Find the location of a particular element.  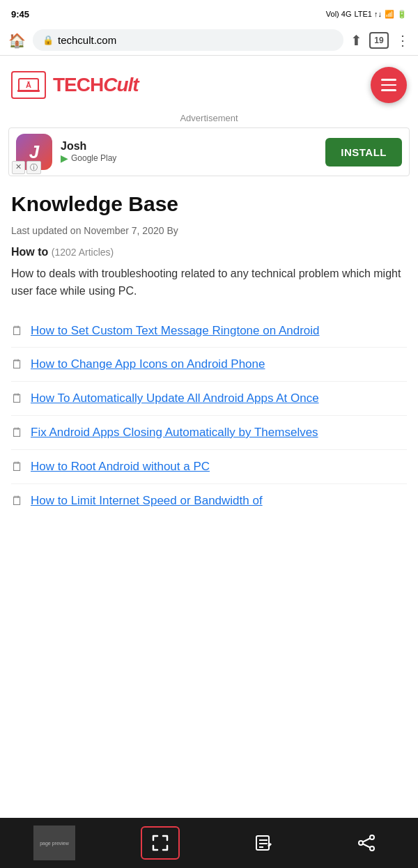

category-line: How to (1202 Articles) is located at coordinates (209, 252).